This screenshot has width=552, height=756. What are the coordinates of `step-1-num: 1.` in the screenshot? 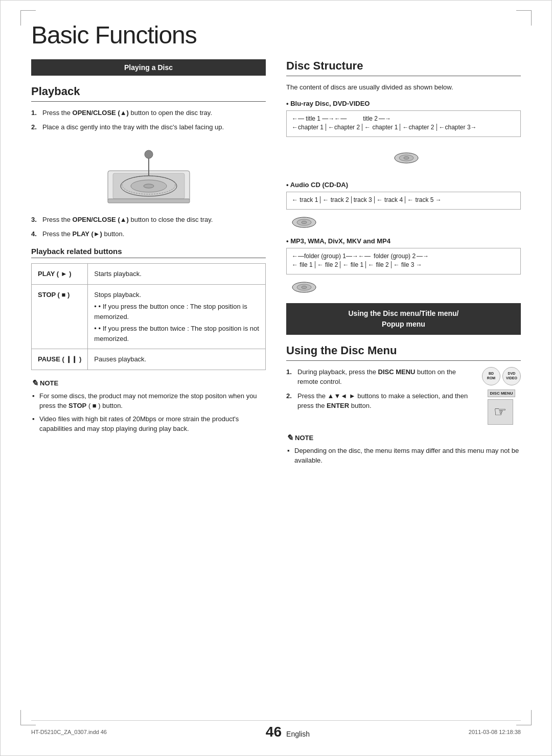 It's located at (35, 113).